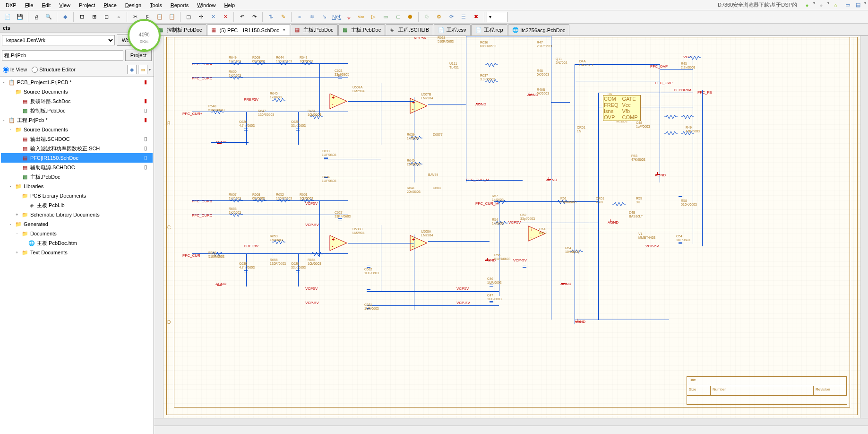  What do you see at coordinates (77, 92) in the screenshot?
I see `tree-item-1: - 📁 Source Documents` at bounding box center [77, 92].